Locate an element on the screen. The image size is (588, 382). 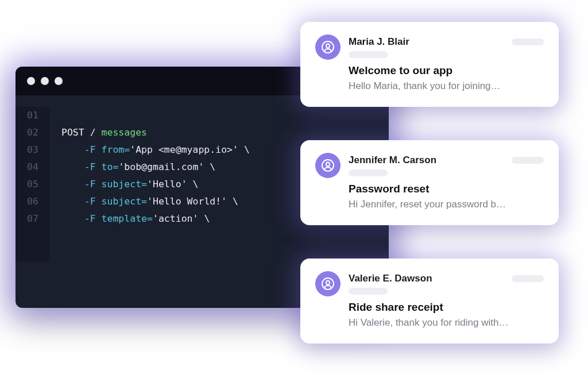
value: 'bob@gmail.com' is located at coordinates (161, 167).